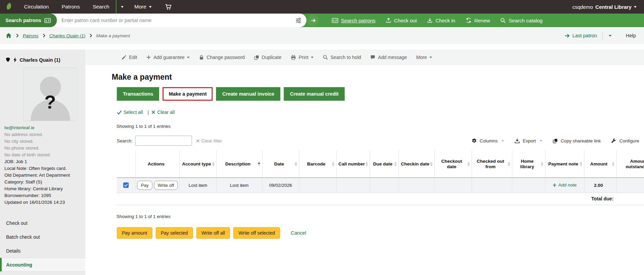  I want to click on total-due-value: 2.00, so click(630, 199).